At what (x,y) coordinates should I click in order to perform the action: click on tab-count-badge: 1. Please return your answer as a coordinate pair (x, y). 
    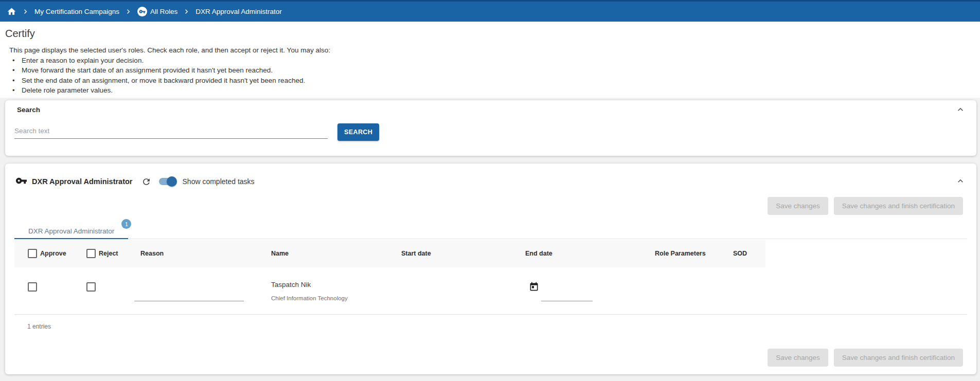
    Looking at the image, I should click on (127, 224).